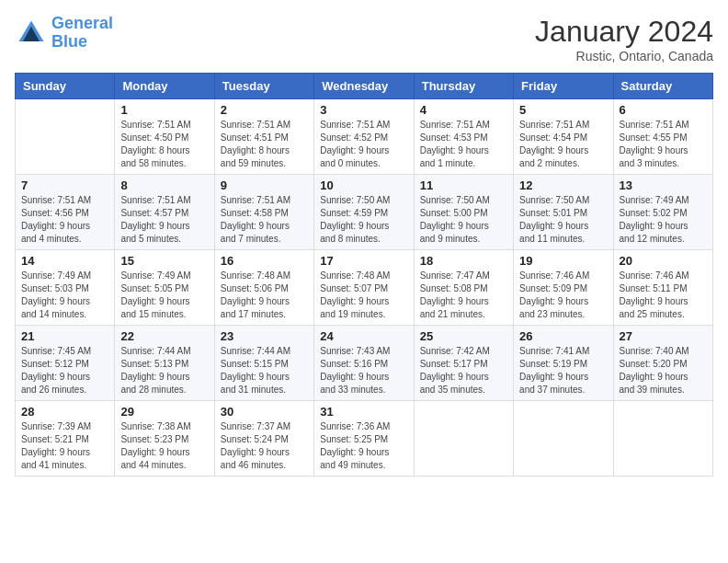 This screenshot has height=563, width=728. Describe the element at coordinates (463, 110) in the screenshot. I see `day-number: 4` at that location.